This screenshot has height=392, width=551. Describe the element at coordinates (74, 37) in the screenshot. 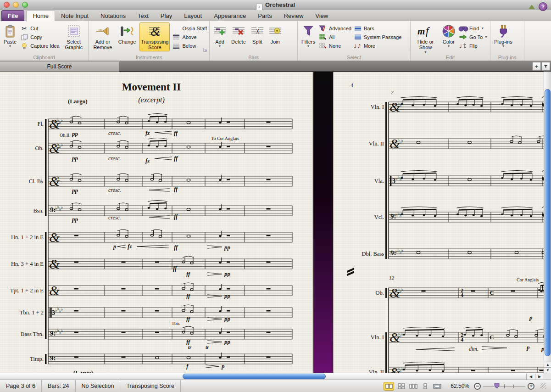

I see `select-graphic-button: Select Graphic` at that location.